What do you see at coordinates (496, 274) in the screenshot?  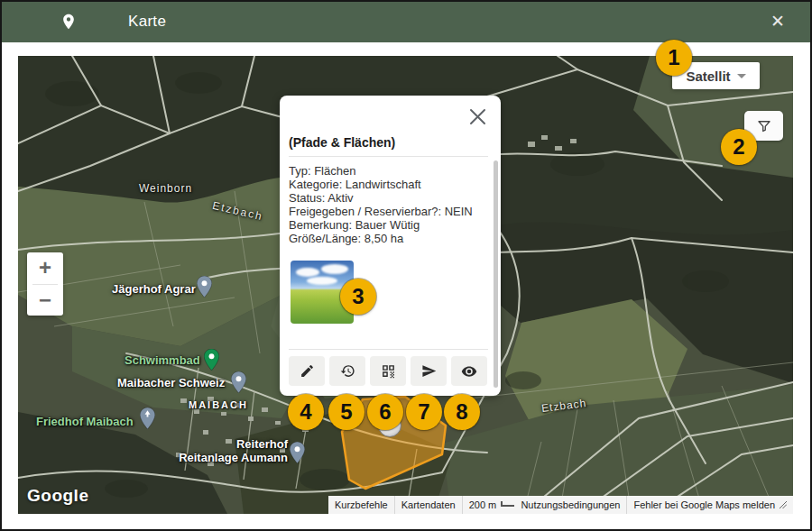 I see `popup-scrollbar` at bounding box center [496, 274].